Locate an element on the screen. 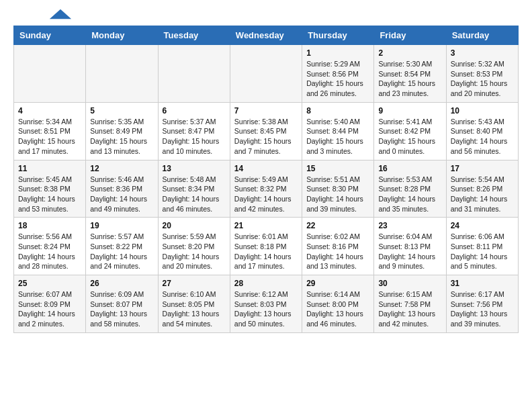  day-info: Sunrise: 5:56 AM Sunset: 8:24 PM Dayligh… is located at coordinates (50, 251).